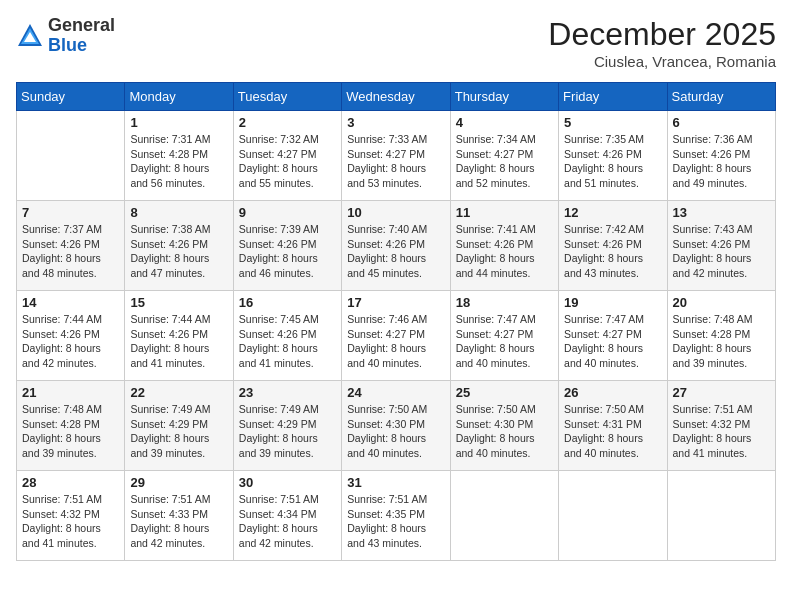 Image resolution: width=792 pixels, height=612 pixels. Describe the element at coordinates (396, 156) in the screenshot. I see `calendar-cell: 3Sunrise: 7:33 AM Sunset: 4:27 PM Daylig…` at that location.